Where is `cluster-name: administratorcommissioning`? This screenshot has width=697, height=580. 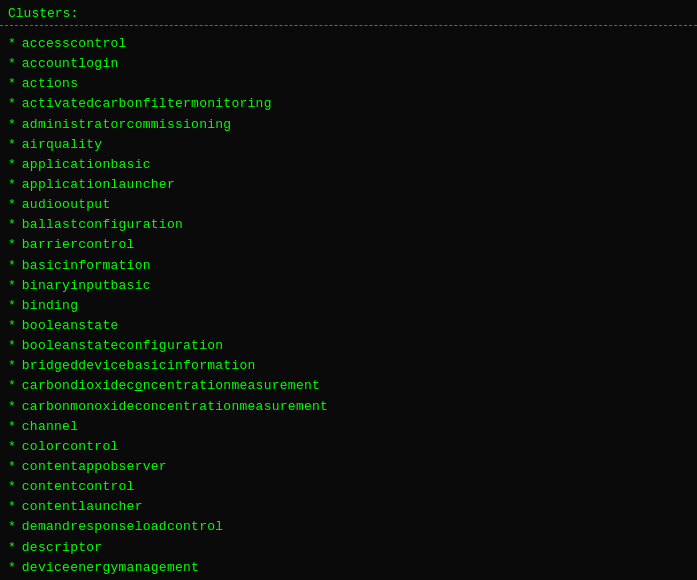
cluster-name: administratorcommissioning is located at coordinates (127, 125).